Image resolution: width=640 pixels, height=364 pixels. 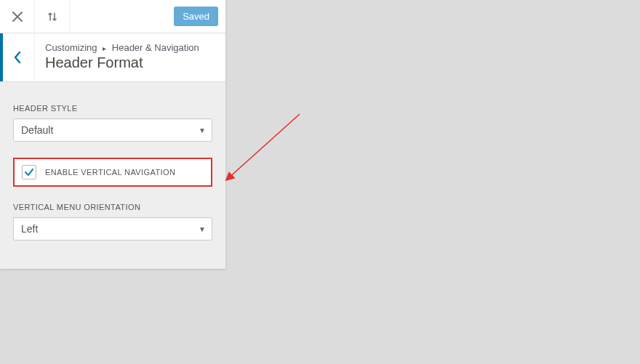 I want to click on breadcrumb-block: Customizing ▸ Header & Navigation Header…, so click(x=122, y=57).